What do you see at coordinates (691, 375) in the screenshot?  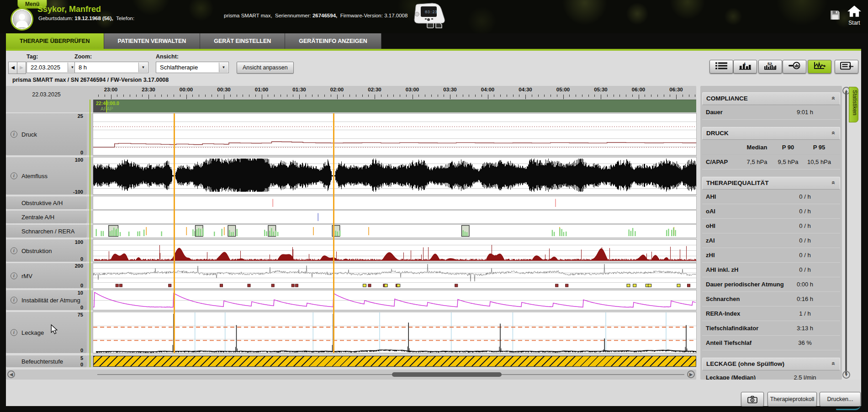 I see `scroll-right-icon: ▶` at bounding box center [691, 375].